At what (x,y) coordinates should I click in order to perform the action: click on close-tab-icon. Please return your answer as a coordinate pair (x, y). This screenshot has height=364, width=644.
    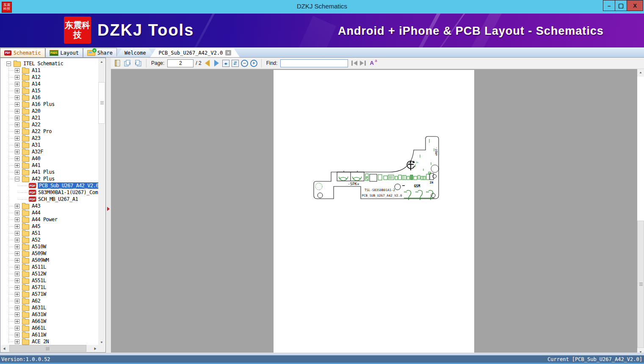
    Looking at the image, I should click on (228, 53).